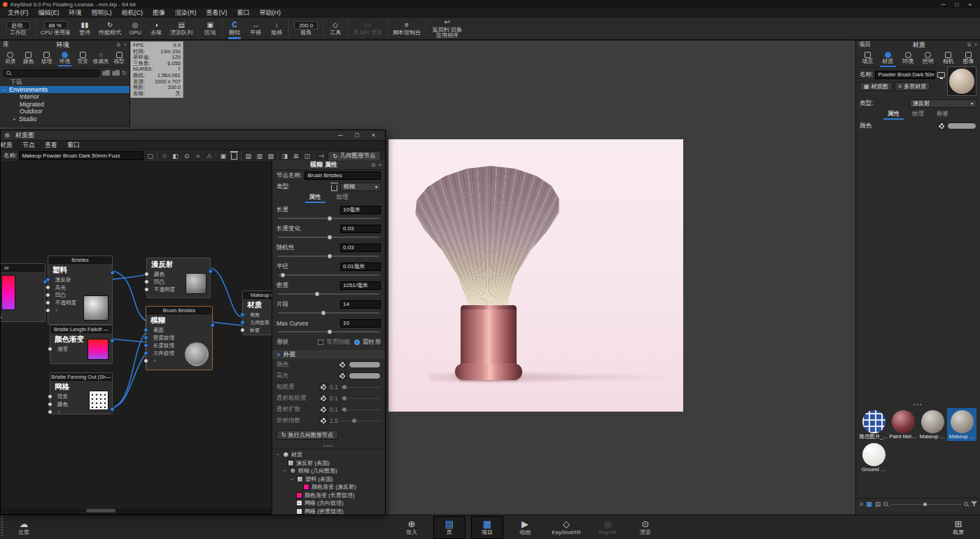 The height and width of the screenshot is (539, 980). I want to click on execute-geometry-node-button: ↻执行几何图形节点, so click(307, 435).